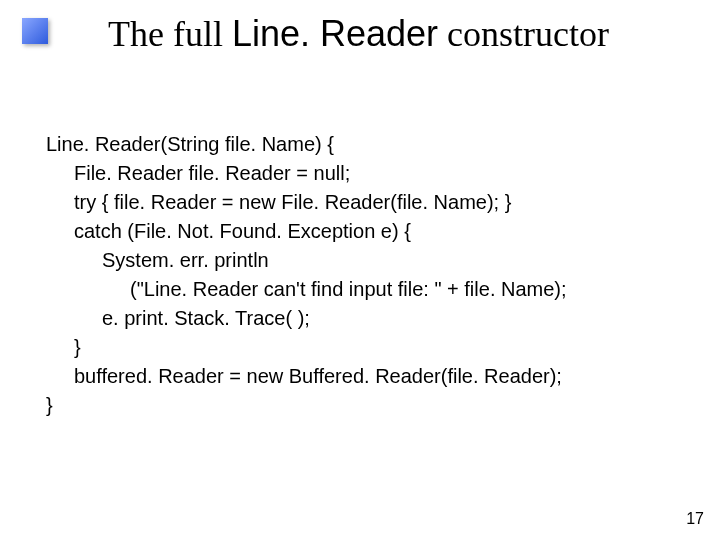 The image size is (720, 540). What do you see at coordinates (170, 34) in the screenshot?
I see `title-part1: The full` at bounding box center [170, 34].